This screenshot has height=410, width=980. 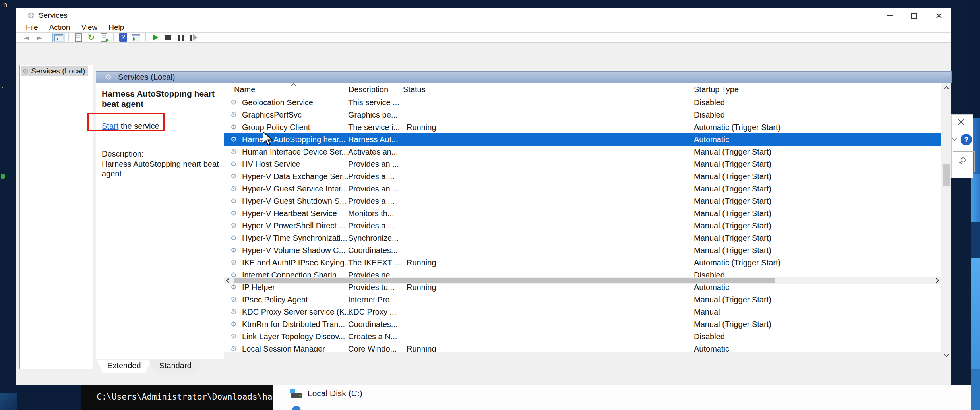 What do you see at coordinates (955, 138) in the screenshot?
I see `chevron-down-icon` at bounding box center [955, 138].